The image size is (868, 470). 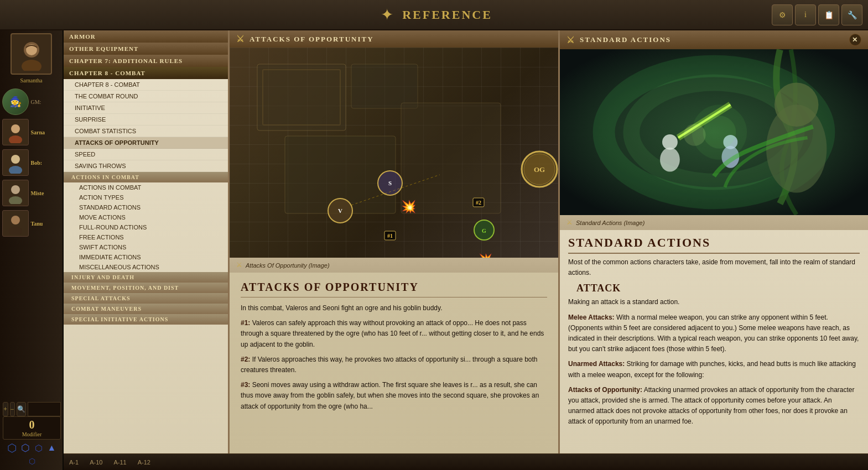 I want to click on sa-caption-icon: ⚔, so click(x=570, y=222).